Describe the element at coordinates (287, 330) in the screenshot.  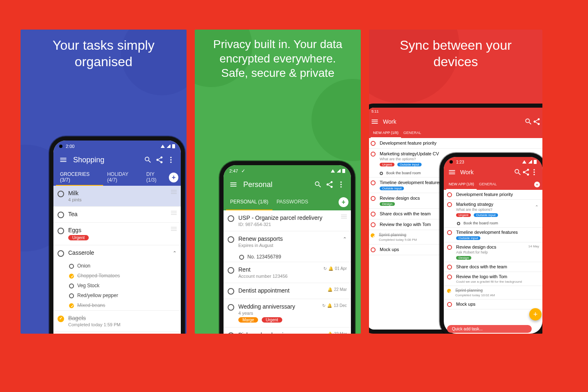
I see `task-drycleaning: Pick up dry cleaning 🔔22 Mar` at that location.